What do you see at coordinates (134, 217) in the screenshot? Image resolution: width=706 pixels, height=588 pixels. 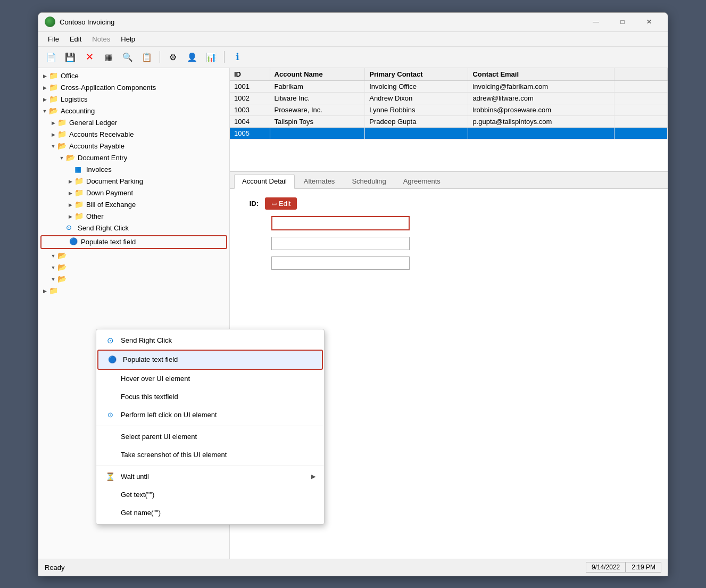 I see `sidebar-item-other: ▶ 📁 Other` at bounding box center [134, 217].